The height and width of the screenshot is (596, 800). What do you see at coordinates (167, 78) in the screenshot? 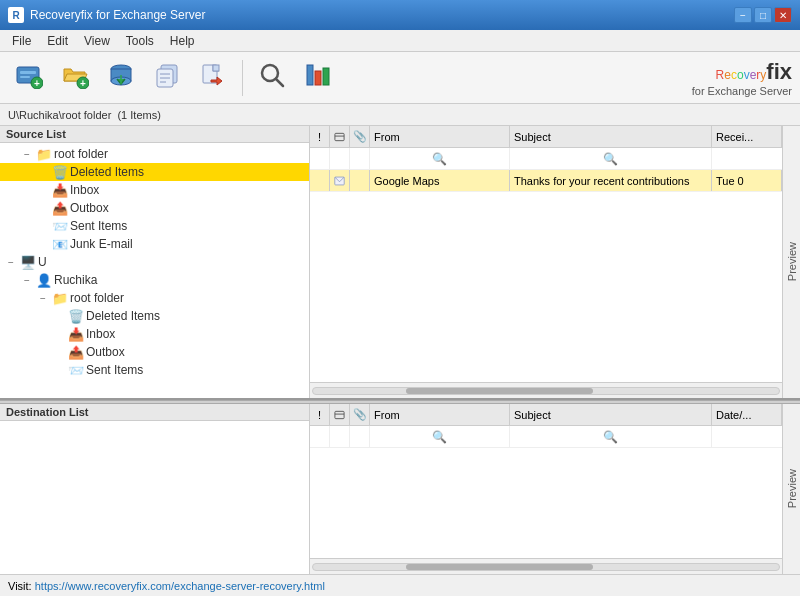
I see `copy-button` at bounding box center [167, 78].